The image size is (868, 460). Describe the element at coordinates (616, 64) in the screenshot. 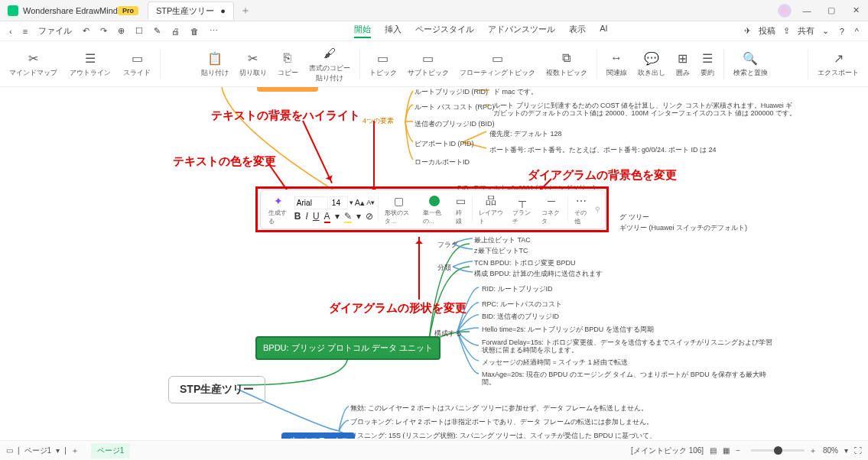

I see `ribbon-relation: ↔関連線` at that location.